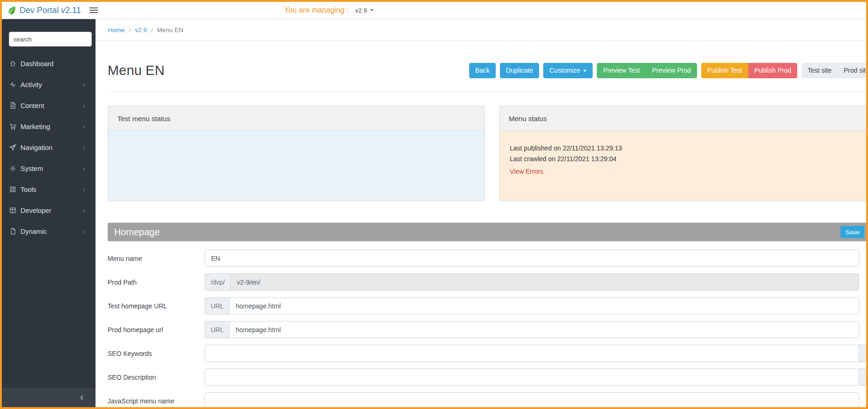 The image size is (868, 409). I want to click on sidebar-item-system: System ‹, so click(48, 169).